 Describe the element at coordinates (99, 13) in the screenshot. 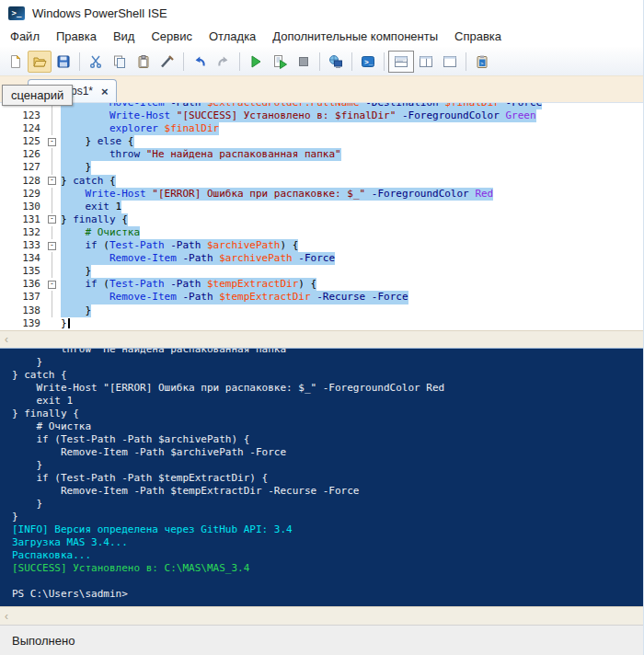

I see `window-title: Windows PowerShell ISE` at that location.